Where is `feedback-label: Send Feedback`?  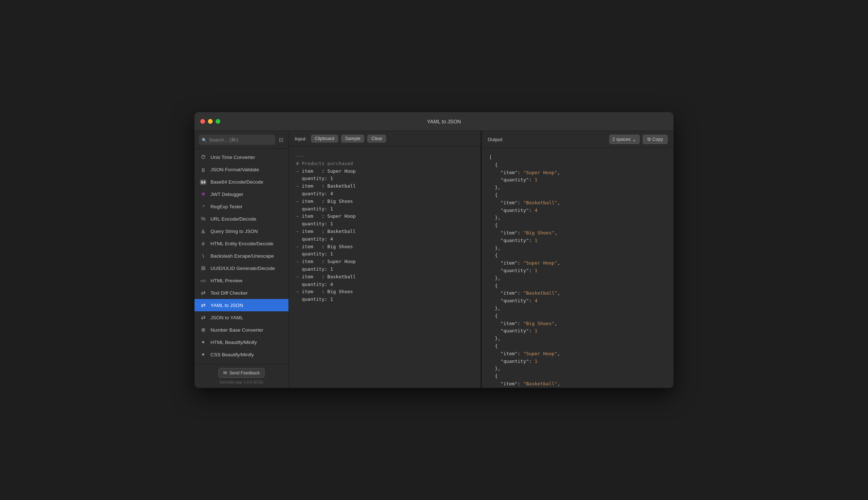 feedback-label: Send Feedback is located at coordinates (245, 373).